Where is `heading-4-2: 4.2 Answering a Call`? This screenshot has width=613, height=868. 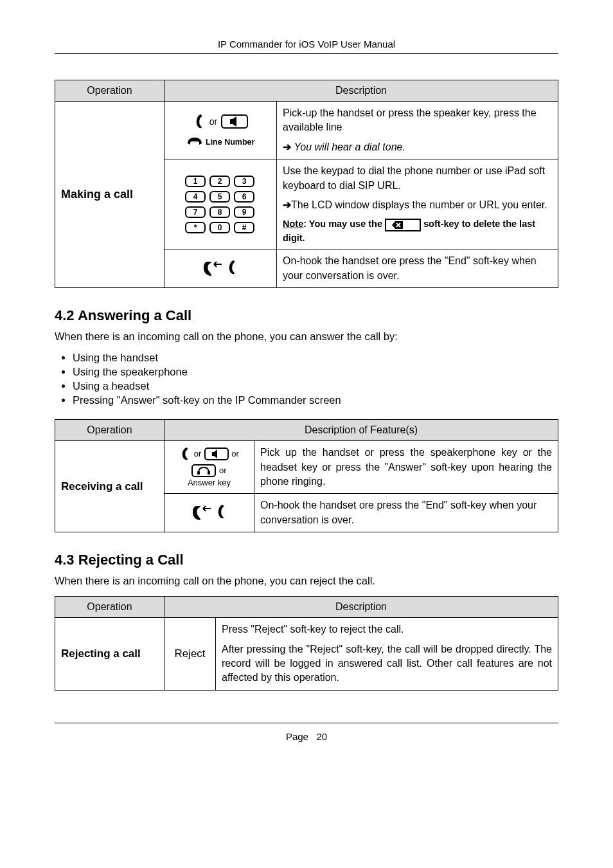 heading-4-2: 4.2 Answering a Call is located at coordinates (306, 316).